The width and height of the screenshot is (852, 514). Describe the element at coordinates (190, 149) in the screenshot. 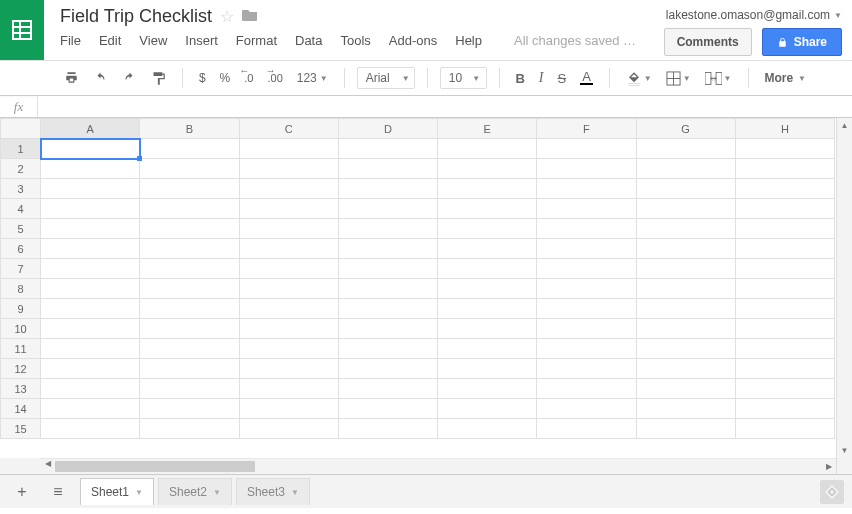

I see `cell-B1` at that location.